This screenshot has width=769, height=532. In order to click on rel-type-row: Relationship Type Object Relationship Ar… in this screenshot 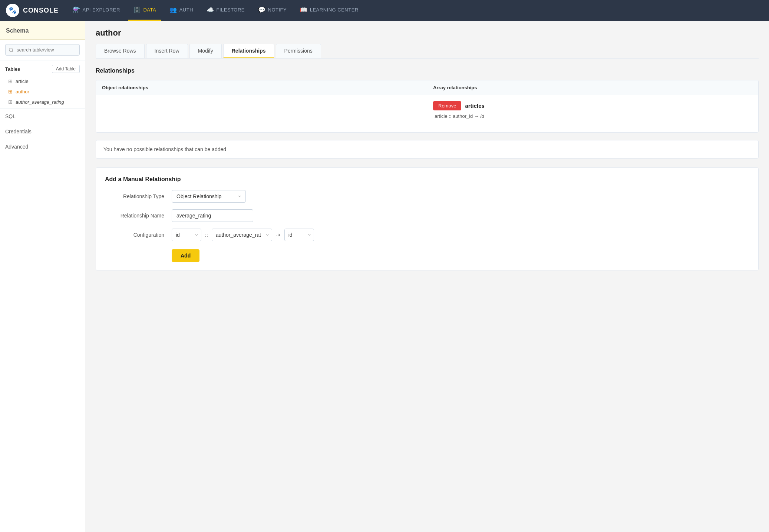, I will do `click(427, 196)`.